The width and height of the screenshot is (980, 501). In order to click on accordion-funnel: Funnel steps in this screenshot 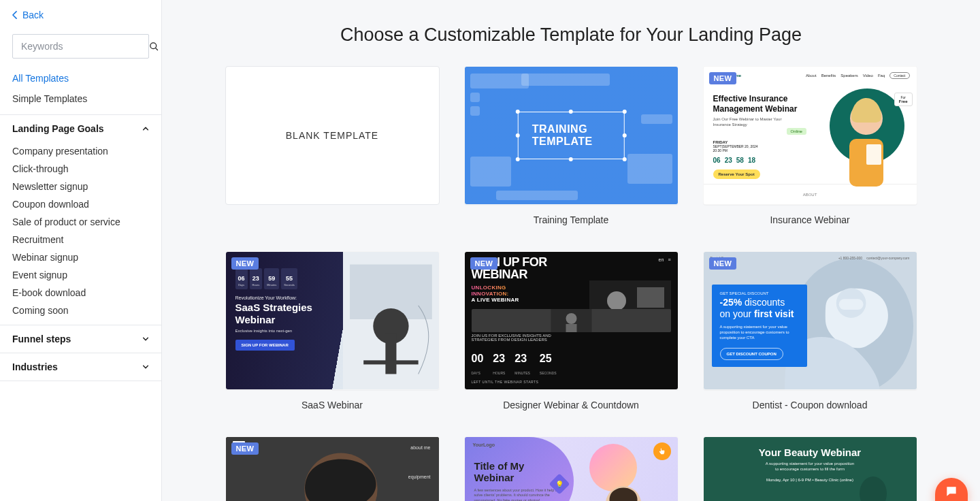, I will do `click(80, 339)`.